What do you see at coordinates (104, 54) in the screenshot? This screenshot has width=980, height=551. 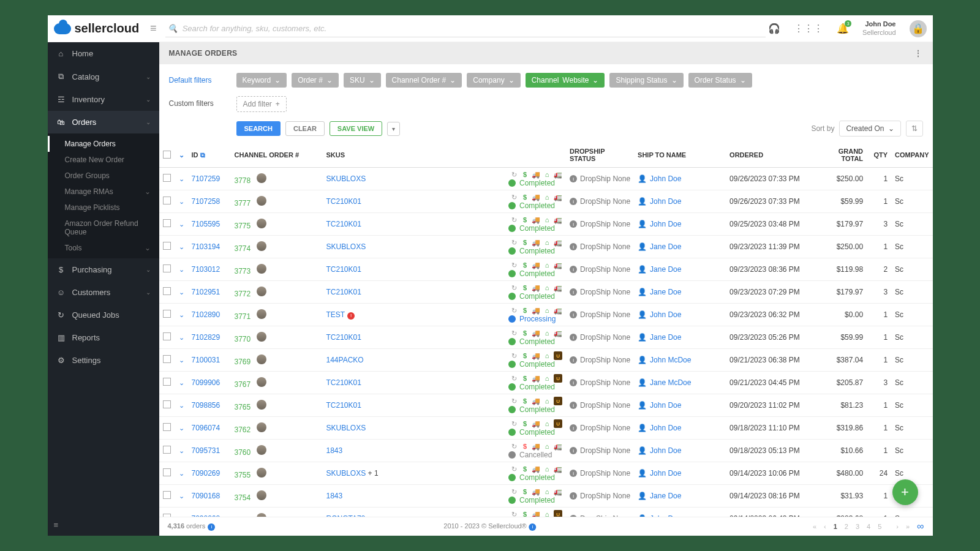 I see `nav-home: ⌂Home` at bounding box center [104, 54].